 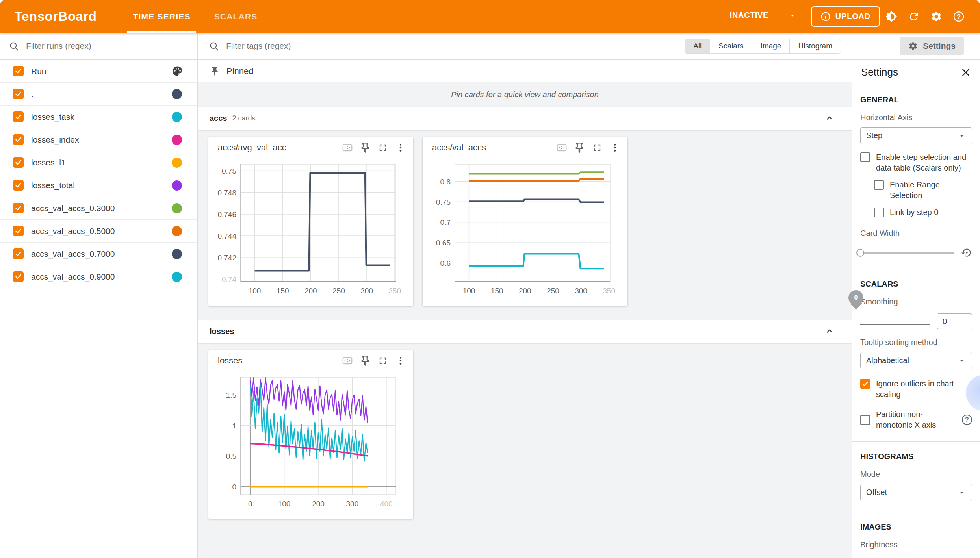 What do you see at coordinates (888, 361) in the screenshot?
I see `tooltip-sort-value: Alphabetical` at bounding box center [888, 361].